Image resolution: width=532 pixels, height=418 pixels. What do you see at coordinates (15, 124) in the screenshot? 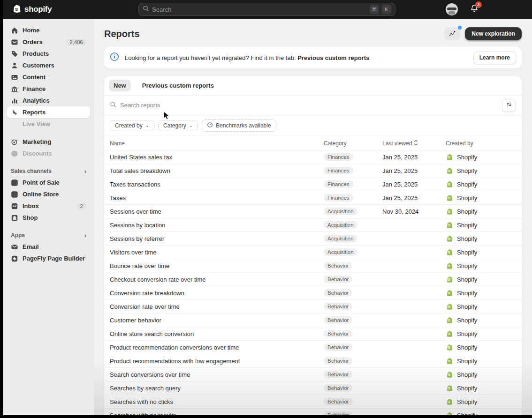
I see `icon-spacer` at bounding box center [15, 124].